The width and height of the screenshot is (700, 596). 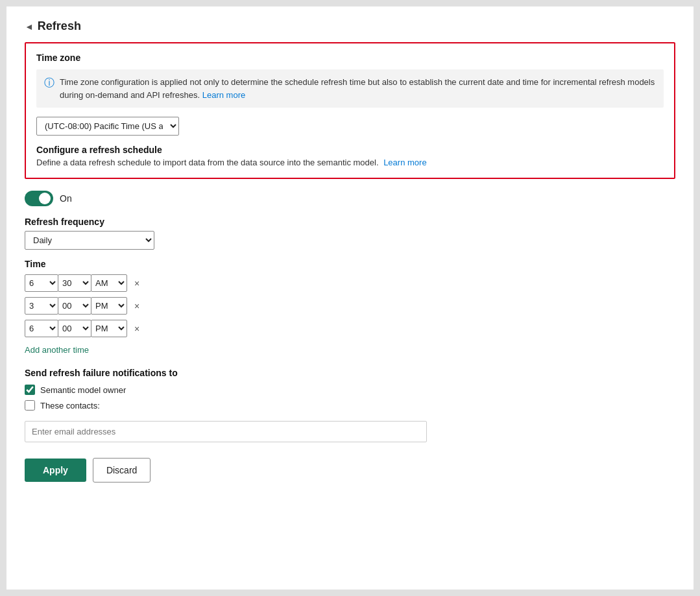 What do you see at coordinates (350, 162) in the screenshot?
I see `configure-desc: Define a data refresh schedule to import…` at bounding box center [350, 162].